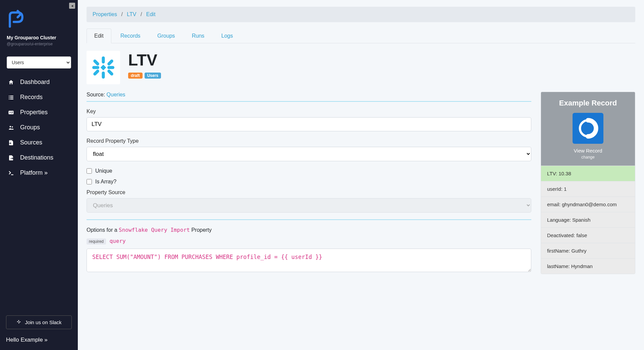 The height and width of the screenshot is (350, 644). I want to click on example-prop-row: LTV: 10.38, so click(588, 173).